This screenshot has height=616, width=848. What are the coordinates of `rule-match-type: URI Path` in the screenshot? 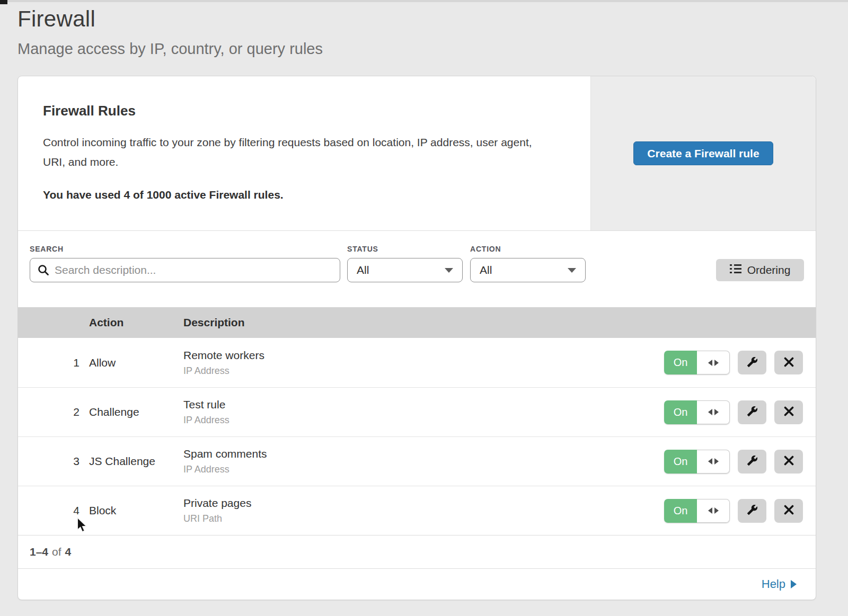 It's located at (414, 519).